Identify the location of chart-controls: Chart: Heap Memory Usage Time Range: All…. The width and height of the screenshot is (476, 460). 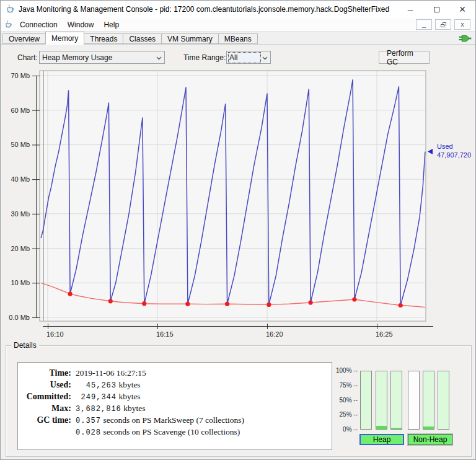
(238, 58).